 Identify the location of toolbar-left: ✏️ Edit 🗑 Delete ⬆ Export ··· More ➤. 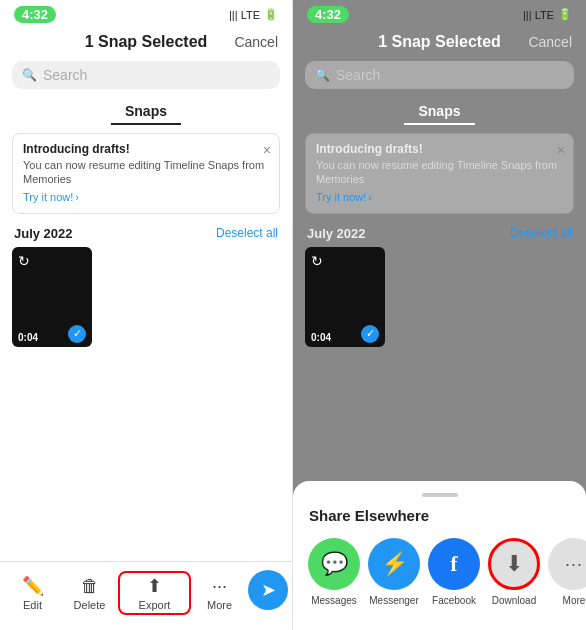
(146, 596).